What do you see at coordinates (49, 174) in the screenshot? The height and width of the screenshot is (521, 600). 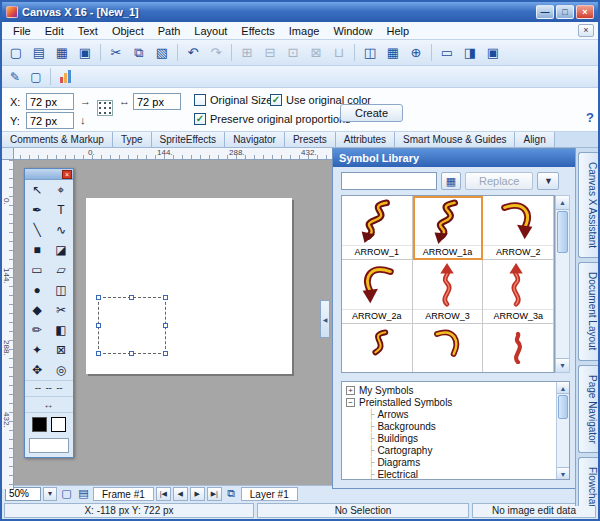 I see `toolbox-title-bar: ×` at bounding box center [49, 174].